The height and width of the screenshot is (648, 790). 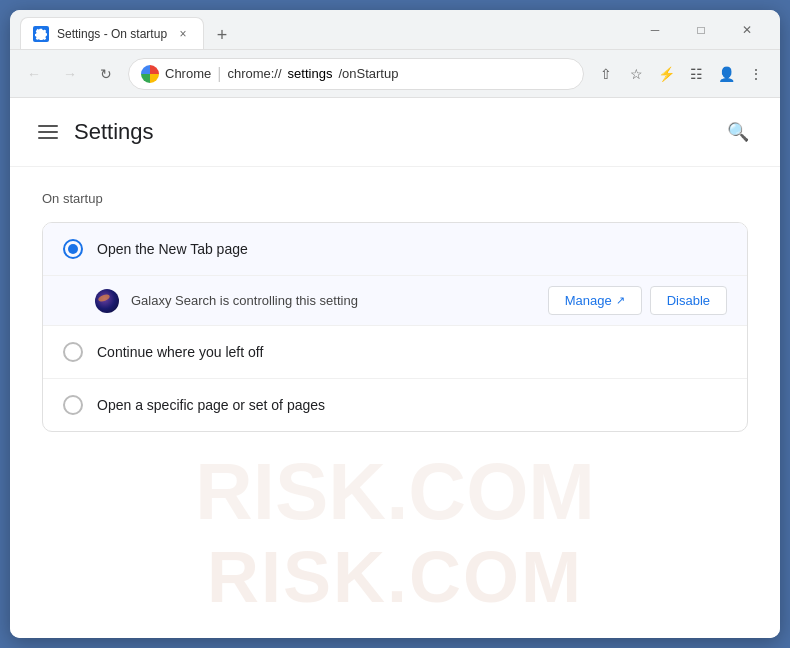 I want to click on share-icon: ⇧, so click(x=606, y=74).